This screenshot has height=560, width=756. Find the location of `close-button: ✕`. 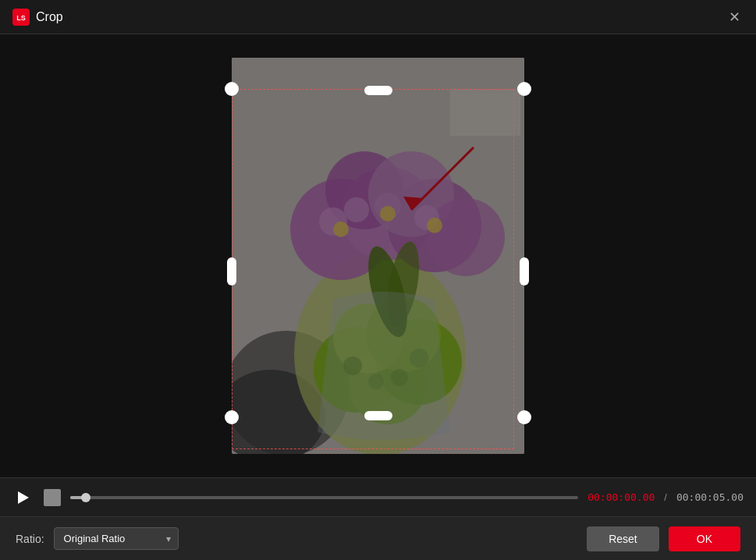

close-button: ✕ is located at coordinates (734, 17).